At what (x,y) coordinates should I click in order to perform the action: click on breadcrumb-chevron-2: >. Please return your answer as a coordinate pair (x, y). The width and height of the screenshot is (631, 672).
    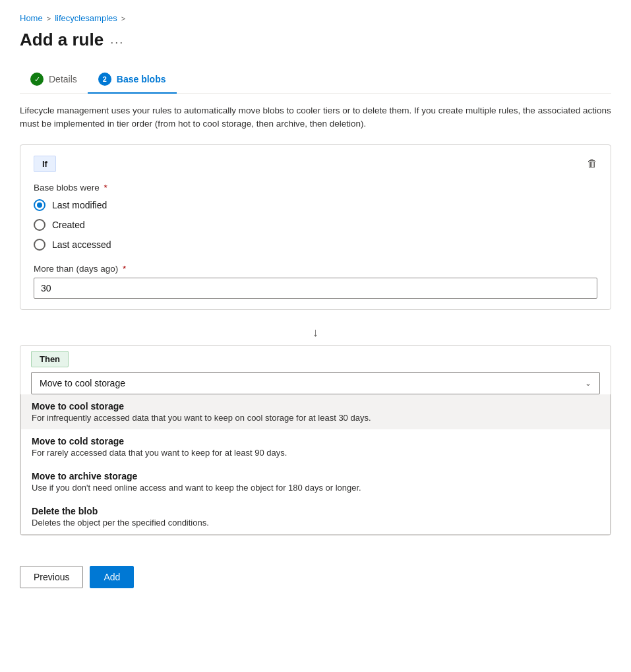
    Looking at the image, I should click on (123, 18).